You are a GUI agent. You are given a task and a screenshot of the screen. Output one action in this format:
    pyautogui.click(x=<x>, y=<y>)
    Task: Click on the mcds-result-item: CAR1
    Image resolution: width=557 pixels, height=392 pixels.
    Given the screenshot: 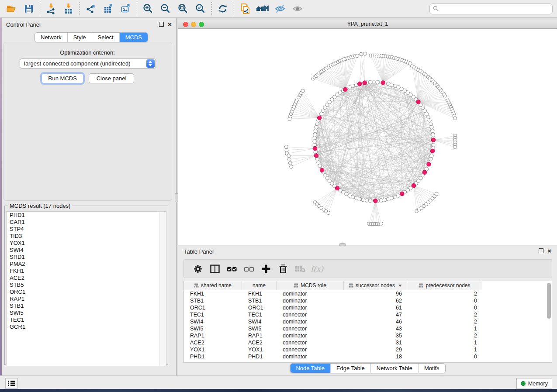 What is the action you would take?
    pyautogui.click(x=86, y=222)
    